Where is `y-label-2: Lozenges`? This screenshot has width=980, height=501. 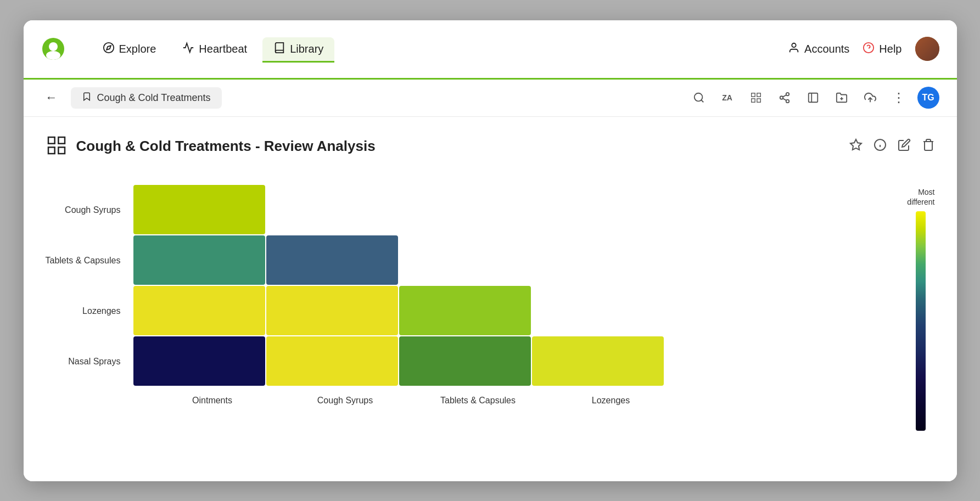
y-label-2: Lozenges is located at coordinates (83, 311).